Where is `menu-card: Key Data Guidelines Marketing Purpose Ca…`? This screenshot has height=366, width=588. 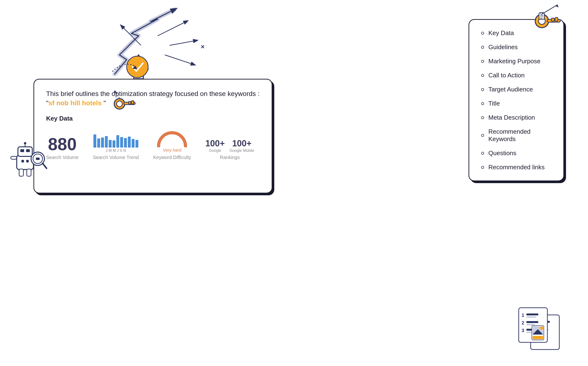
menu-card: Key Data Guidelines Marketing Purpose Ca… is located at coordinates (516, 100).